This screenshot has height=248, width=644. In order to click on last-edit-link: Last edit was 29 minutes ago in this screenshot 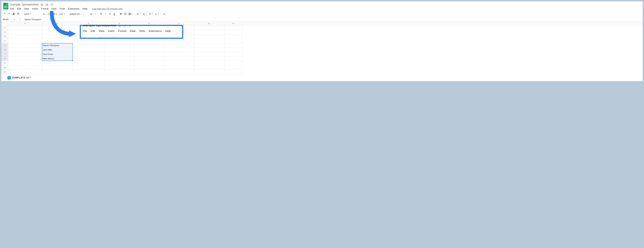, I will do `click(107, 9)`.